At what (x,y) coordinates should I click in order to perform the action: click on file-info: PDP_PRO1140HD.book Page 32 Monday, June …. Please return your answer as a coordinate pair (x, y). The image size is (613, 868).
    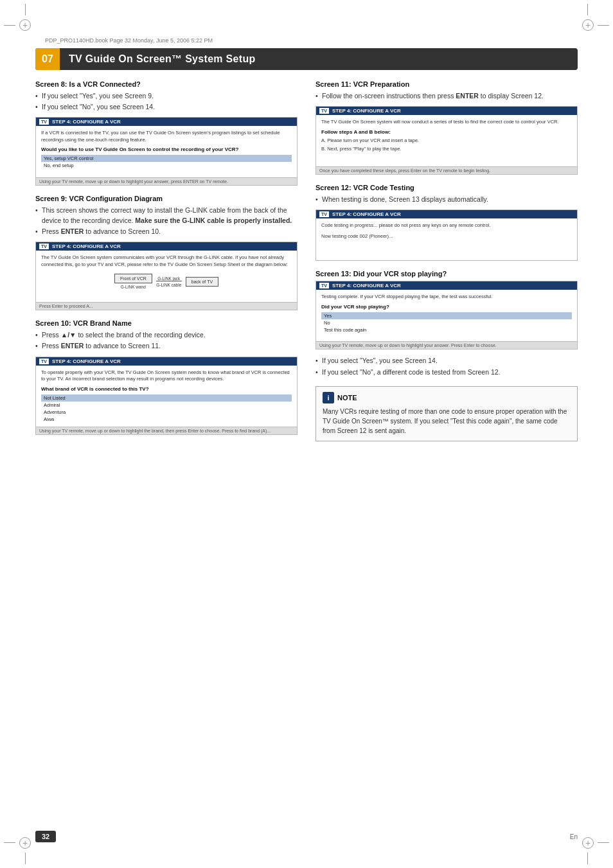
    Looking at the image, I should click on (129, 40).